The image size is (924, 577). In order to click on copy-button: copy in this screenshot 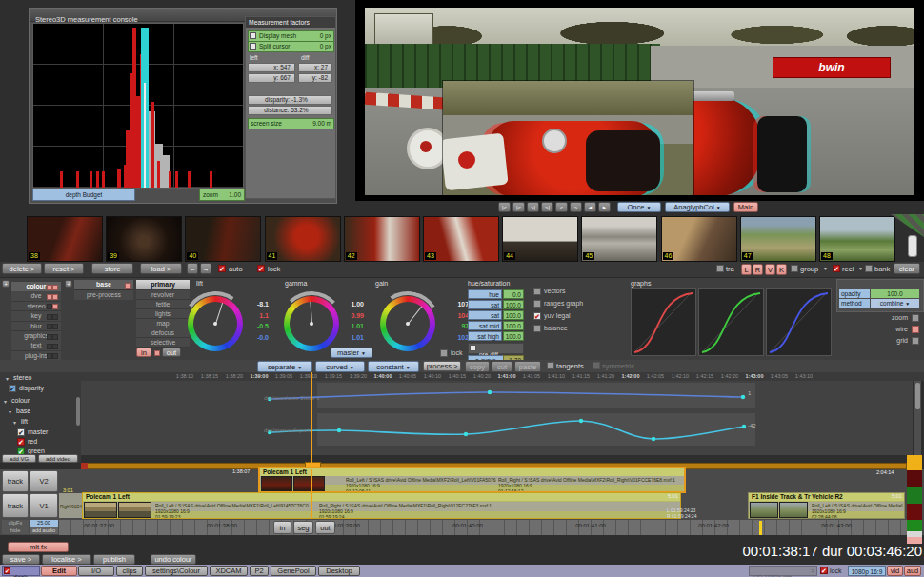, I will do `click(477, 367)`.